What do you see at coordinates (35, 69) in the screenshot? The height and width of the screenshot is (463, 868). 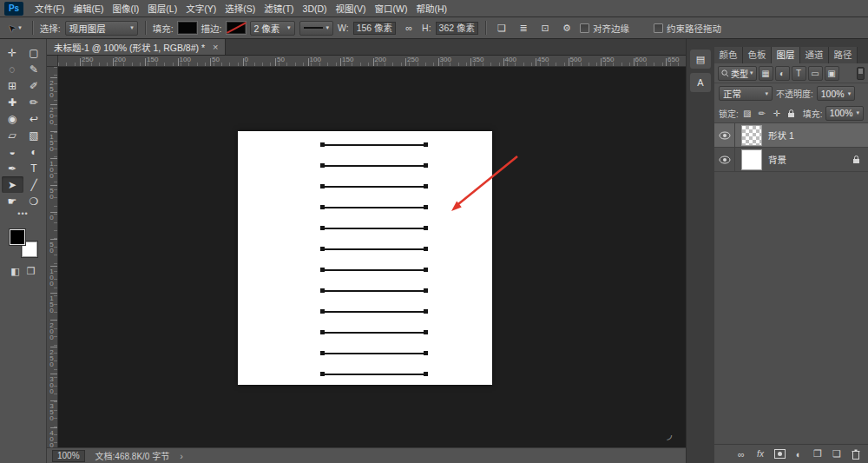 I see `quick-selection-tool: ✎` at bounding box center [35, 69].